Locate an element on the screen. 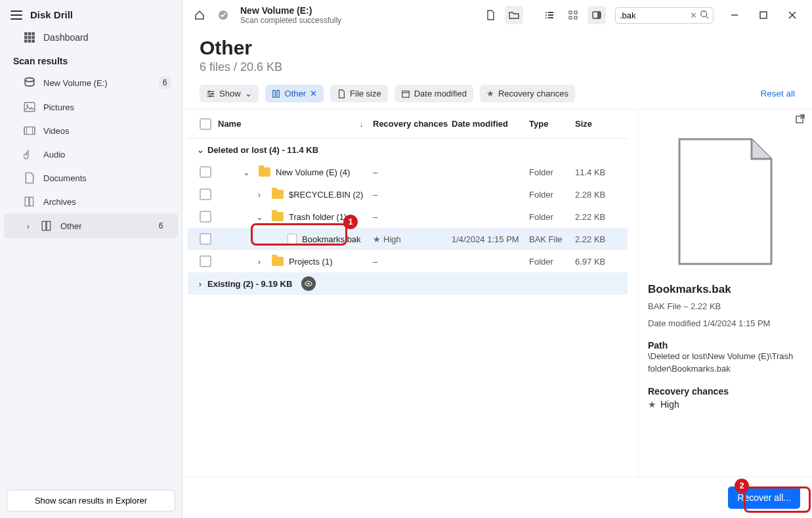 This screenshot has width=812, height=518. detail-rc-label: Recovery chances is located at coordinates (725, 391).